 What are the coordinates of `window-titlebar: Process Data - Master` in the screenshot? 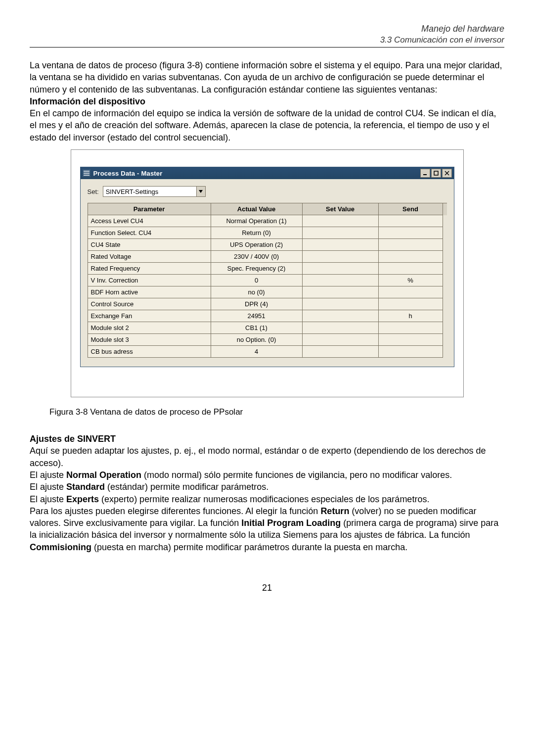 It's located at (267, 173).